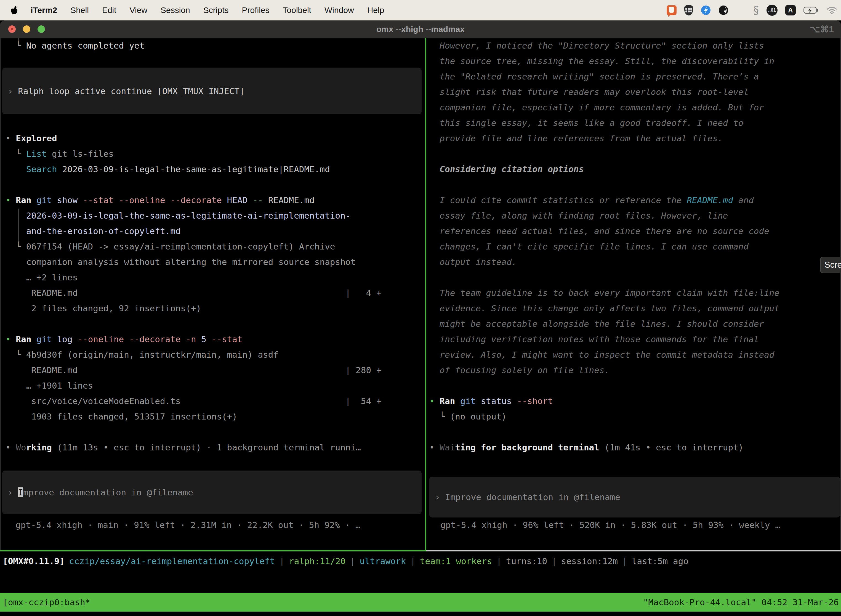 Image resolution: width=841 pixels, height=616 pixels. I want to click on menu-edit: Edit, so click(109, 10).